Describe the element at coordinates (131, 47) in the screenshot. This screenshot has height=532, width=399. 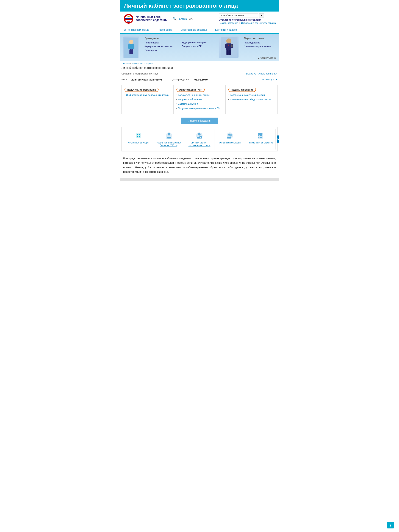
I see `menu-image-left` at that location.